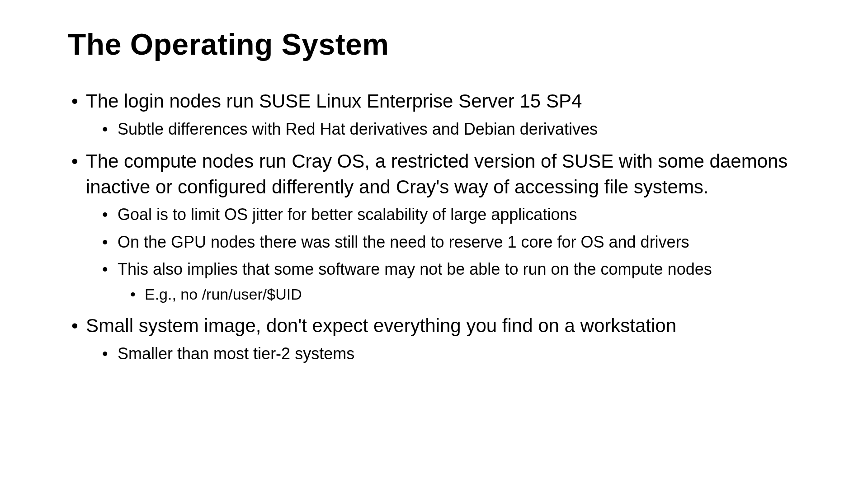  I want to click on bullet-text: Goal is to limit OS jitter for better sc…, so click(347, 214).